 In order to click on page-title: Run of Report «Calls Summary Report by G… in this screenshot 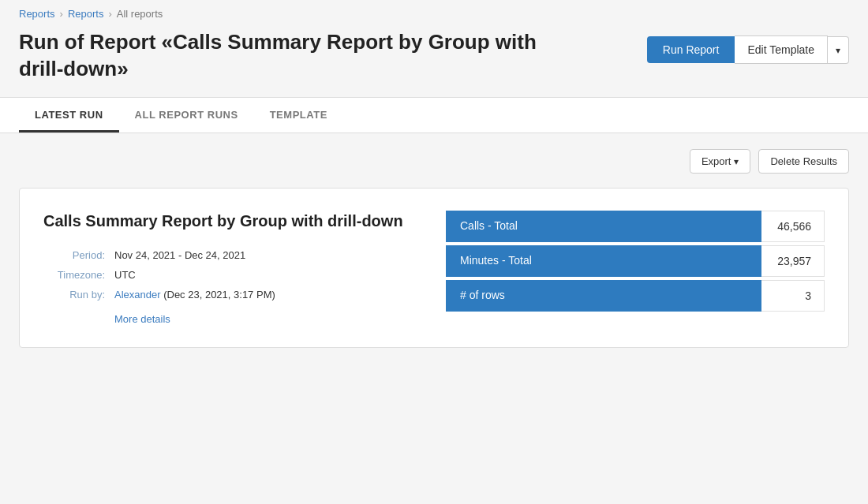, I will do `click(287, 56)`.